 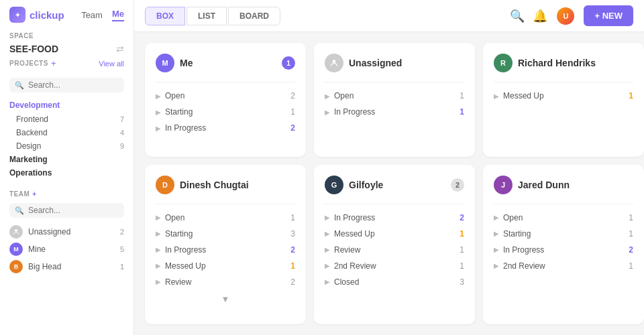 What do you see at coordinates (608, 16) in the screenshot?
I see `new-button: + NEW` at bounding box center [608, 16].